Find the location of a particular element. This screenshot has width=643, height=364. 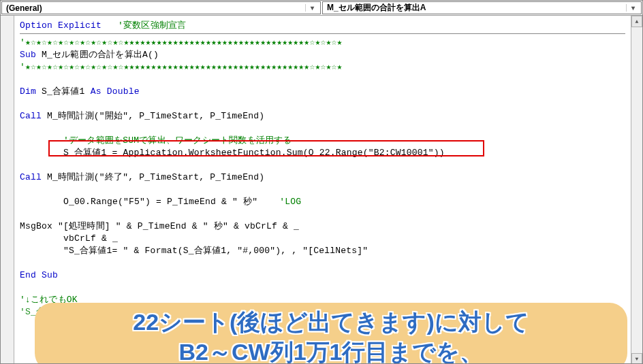

scroll-track is located at coordinates (637, 191).